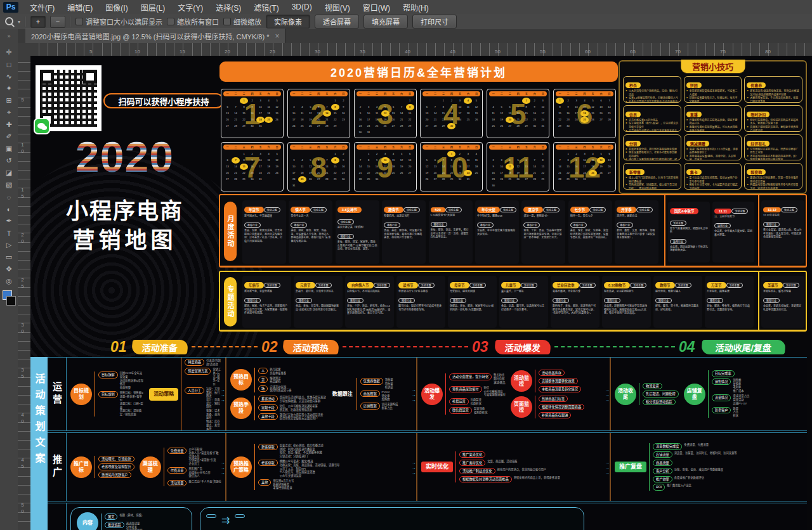 The height and width of the screenshot is (530, 812). I want to click on calendar-day: 5, so click(277, 154).